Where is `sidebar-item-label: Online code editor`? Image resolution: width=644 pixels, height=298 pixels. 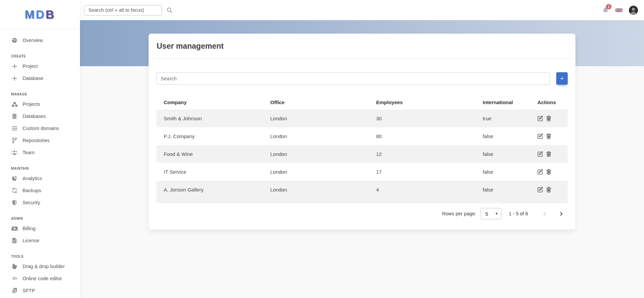 sidebar-item-label: Online code editor is located at coordinates (42, 279).